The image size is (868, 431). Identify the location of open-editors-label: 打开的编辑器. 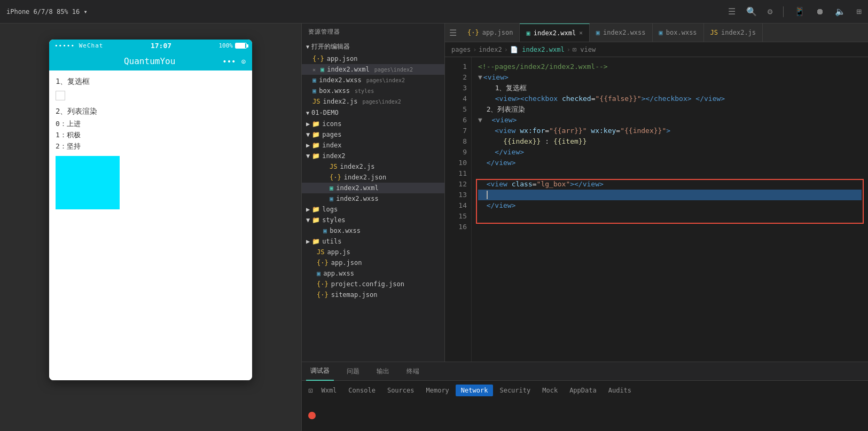
(331, 47).